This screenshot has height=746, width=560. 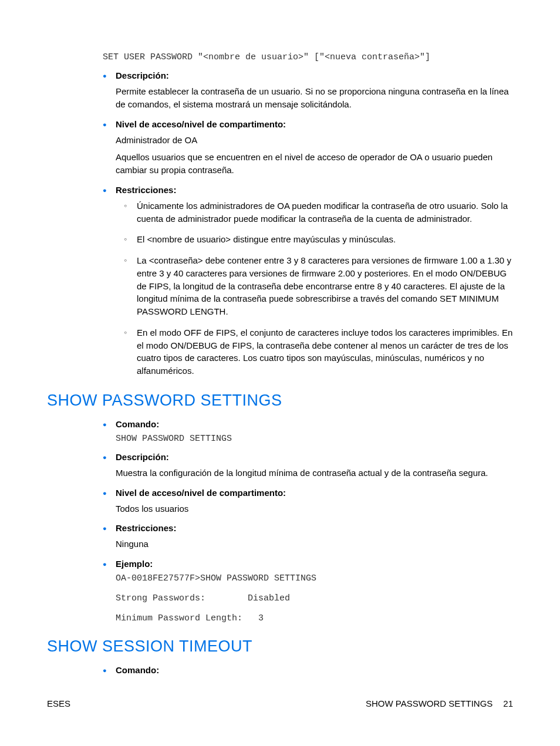 What do you see at coordinates (318, 239) in the screenshot?
I see `sub-list-item: El <nombre de usuario> distingue entre m…` at bounding box center [318, 239].